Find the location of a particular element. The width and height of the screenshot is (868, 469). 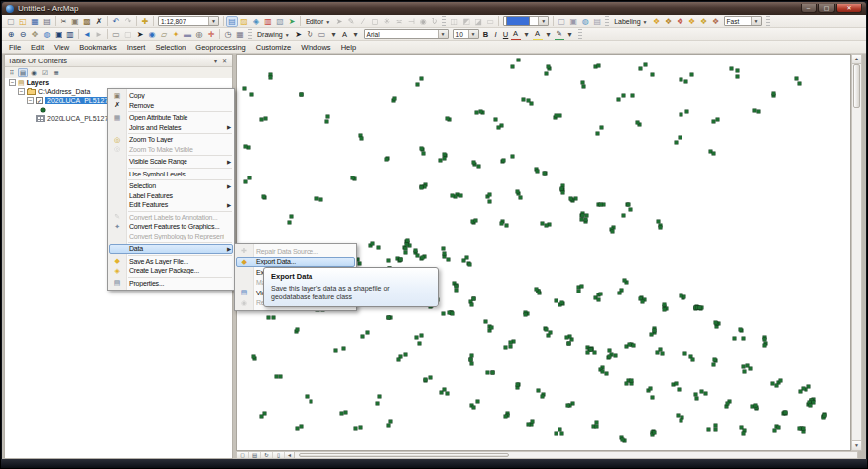

topology-layer-combo: ▼ is located at coordinates (526, 21).